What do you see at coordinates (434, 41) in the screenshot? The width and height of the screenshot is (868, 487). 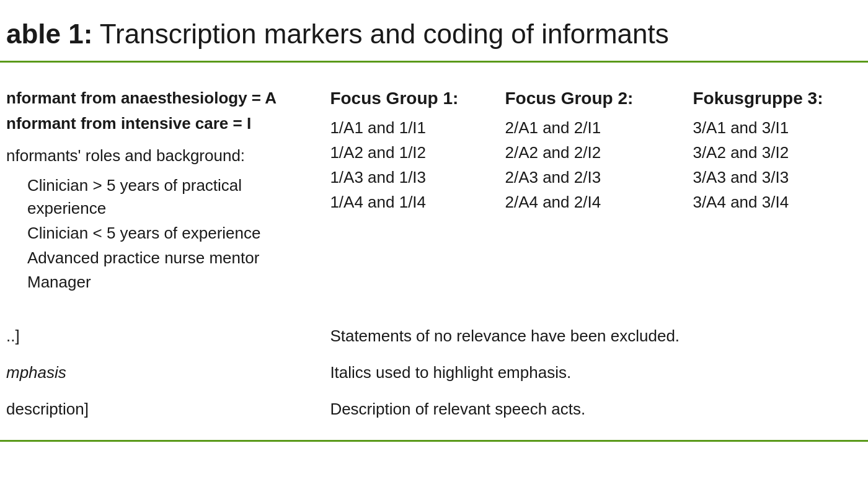 I see `title-row: able 1: Transcription markers and coding…` at bounding box center [434, 41].